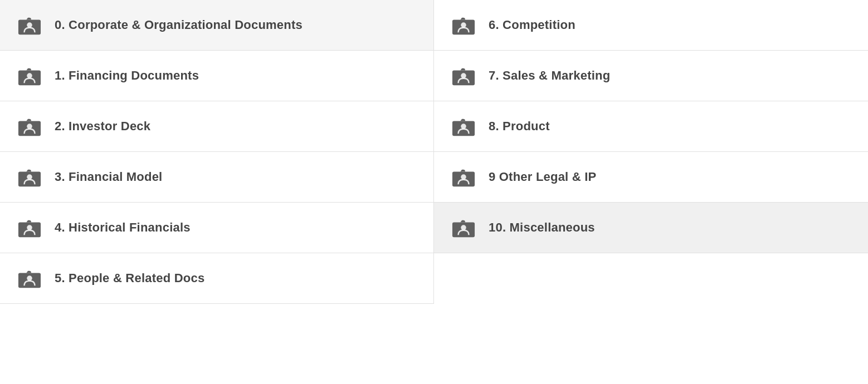 This screenshot has width=868, height=384. I want to click on list-item: 1. Financing Documents, so click(217, 76).